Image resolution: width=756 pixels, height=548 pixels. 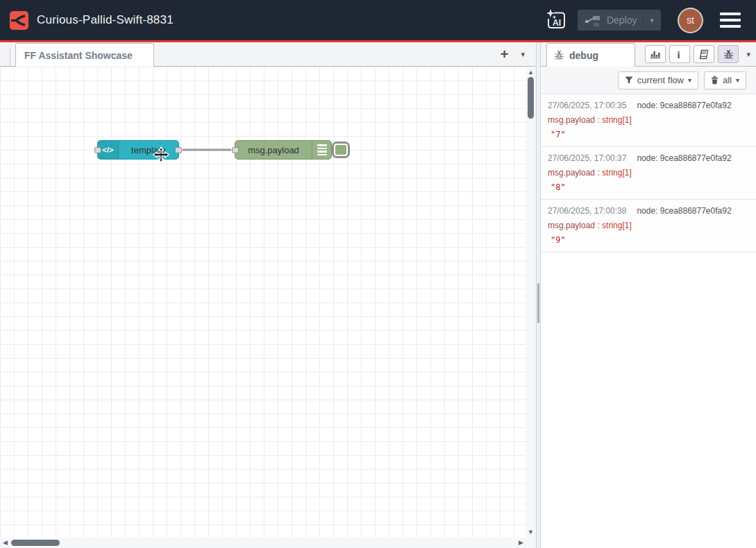 What do you see at coordinates (680, 54) in the screenshot?
I see `info-icon: i` at bounding box center [680, 54].